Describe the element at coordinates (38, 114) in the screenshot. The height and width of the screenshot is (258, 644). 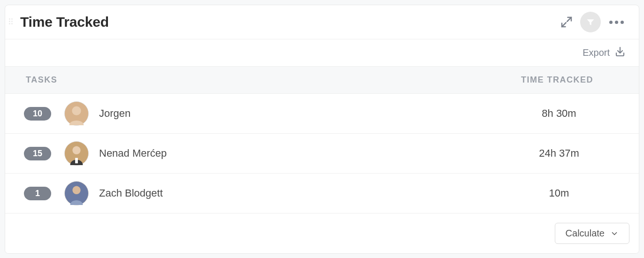
I see `task-count-badge: 10` at that location.